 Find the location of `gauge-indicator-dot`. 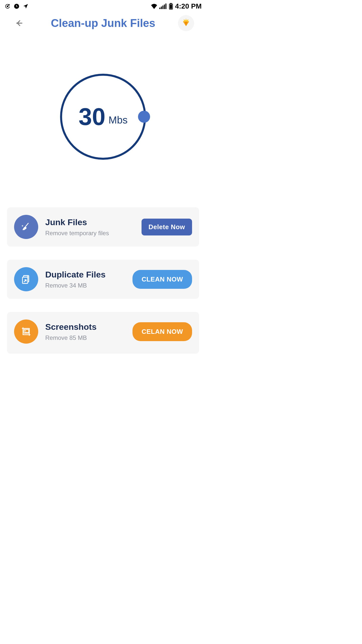

gauge-indicator-dot is located at coordinates (144, 117).